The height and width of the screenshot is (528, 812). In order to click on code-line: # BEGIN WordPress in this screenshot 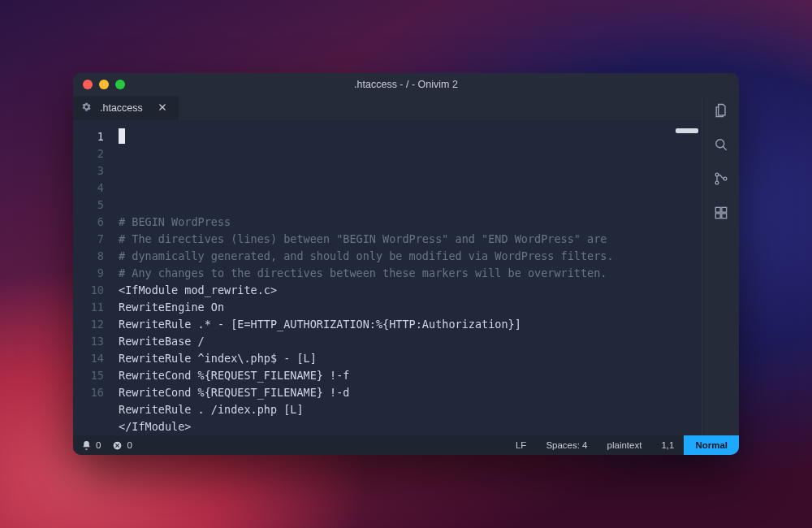, I will do `click(410, 223)`.